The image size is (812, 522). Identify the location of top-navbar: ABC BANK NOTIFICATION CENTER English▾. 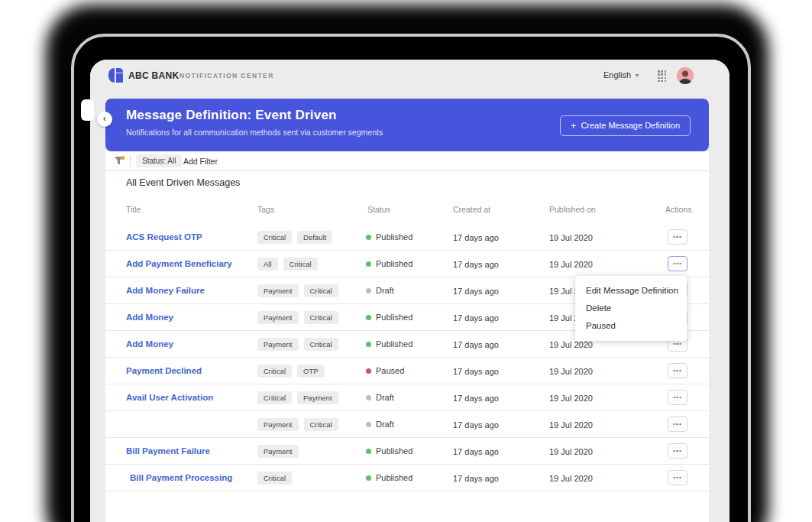
(409, 76).